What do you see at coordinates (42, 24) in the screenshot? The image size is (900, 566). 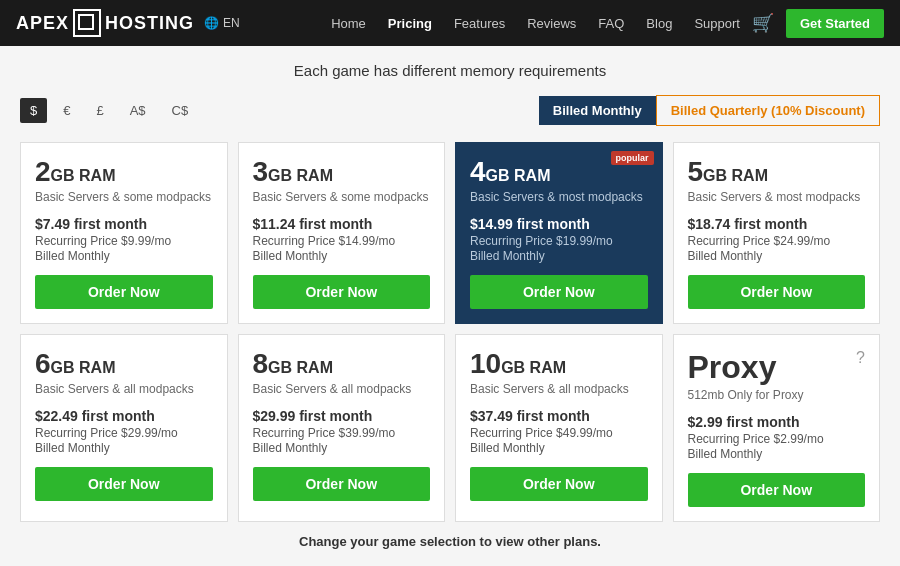 I see `brand-apex: APEX` at bounding box center [42, 24].